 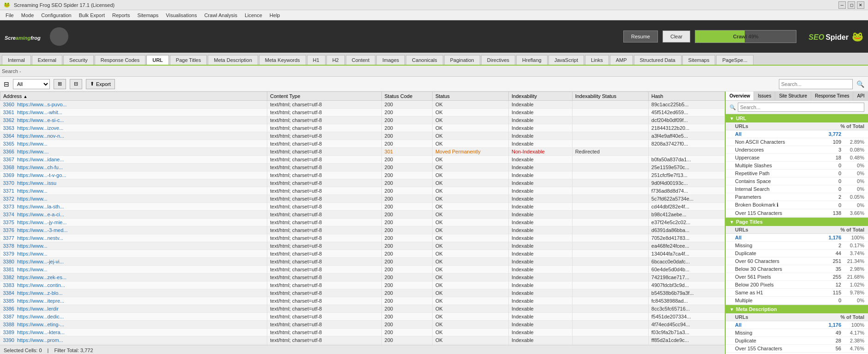 I want to click on tree-section-header-pageTitles: ▼ Page Titles, so click(x=797, y=222).